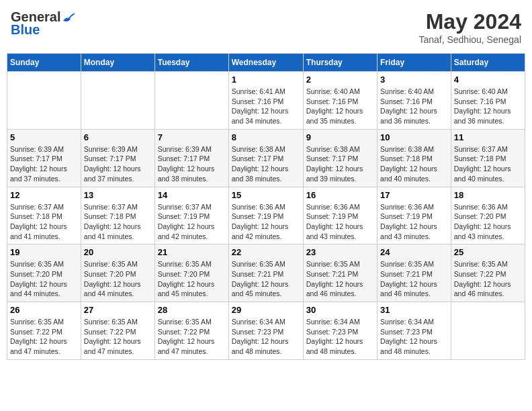  What do you see at coordinates (191, 216) in the screenshot?
I see `day-cell: 14Sunrise: 6:37 AMSunset: 7:19 PMDayligh…` at bounding box center [191, 216].